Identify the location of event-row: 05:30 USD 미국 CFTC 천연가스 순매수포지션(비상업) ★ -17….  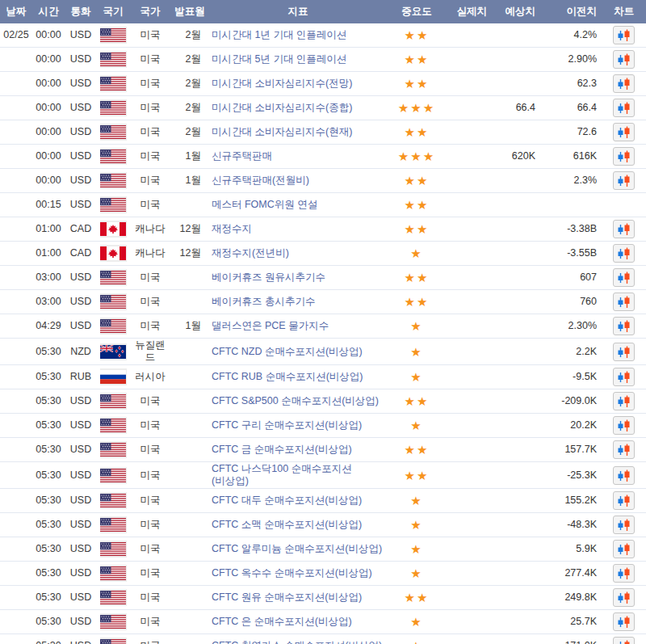
(323, 639).